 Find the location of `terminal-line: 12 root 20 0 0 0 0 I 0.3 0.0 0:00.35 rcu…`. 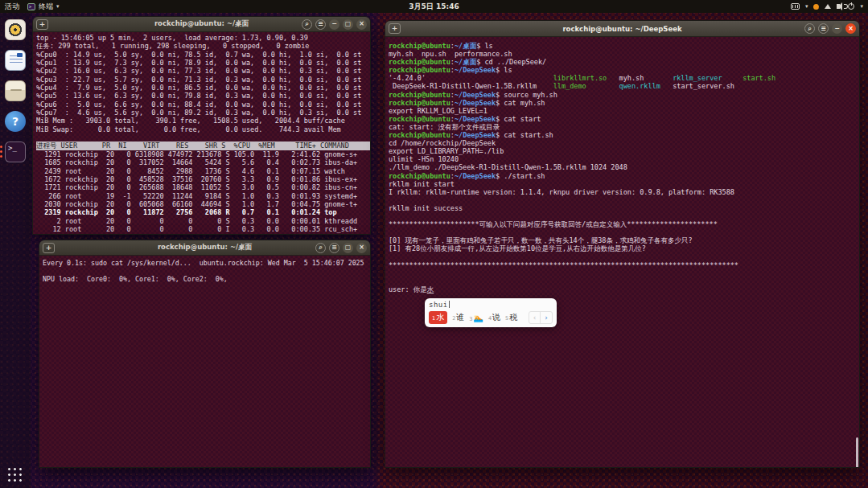

terminal-line: 12 root 20 0 0 0 0 I 0.3 0.0 0:00.35 rcu… is located at coordinates (203, 229).